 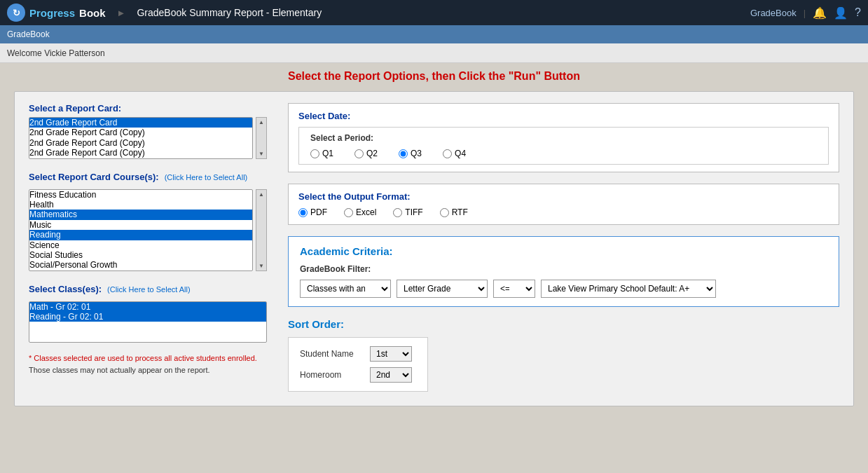 I want to click on filter-grade-value-select: Lake View Primary School Default: A+ A A…, so click(x=628, y=289).